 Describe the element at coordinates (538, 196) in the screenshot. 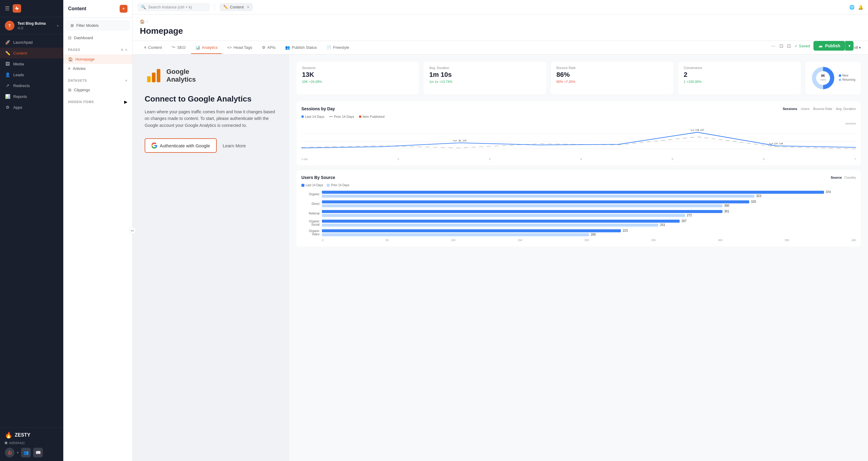

I see `prior-bar` at that location.